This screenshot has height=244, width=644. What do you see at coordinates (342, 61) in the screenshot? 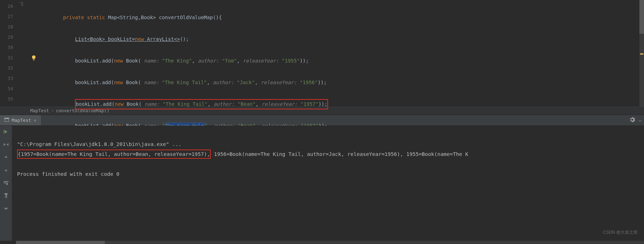
I see `code-line: bookList.add(new Book( name: "The King",…` at bounding box center [342, 61].